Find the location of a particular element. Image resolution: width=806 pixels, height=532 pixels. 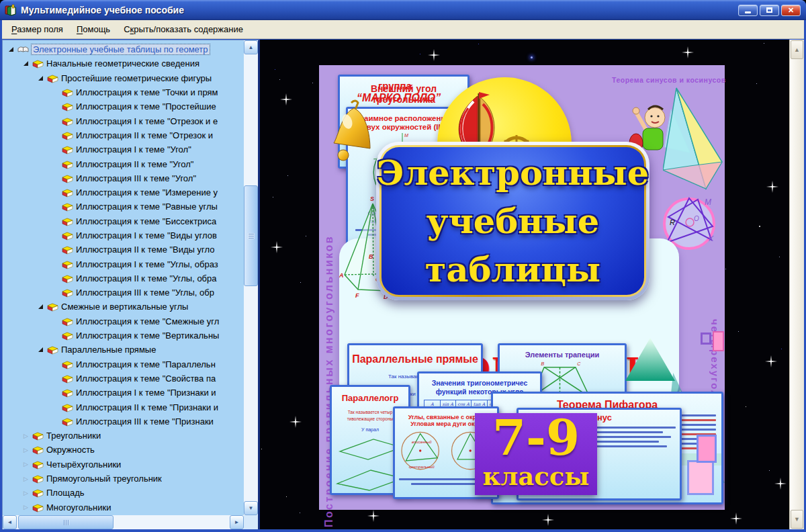

tree-item: ▷Треугольники is located at coordinates (124, 435).